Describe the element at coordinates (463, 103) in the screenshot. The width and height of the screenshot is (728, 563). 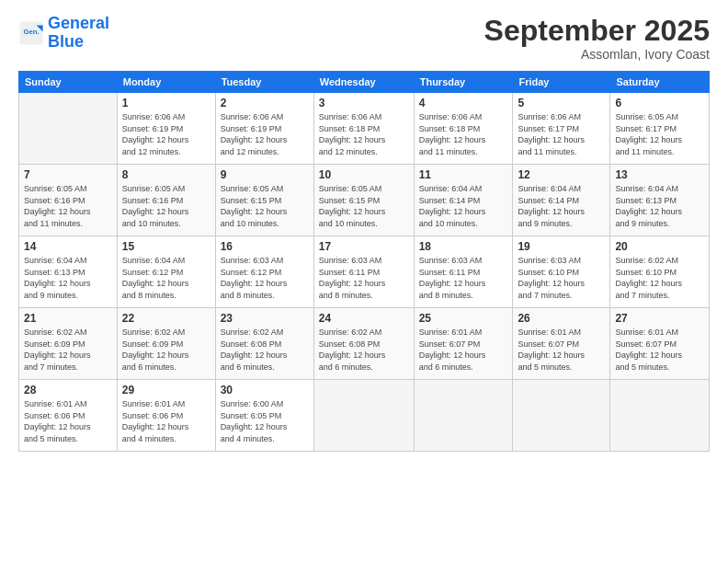
I see `day-number: 4` at that location.